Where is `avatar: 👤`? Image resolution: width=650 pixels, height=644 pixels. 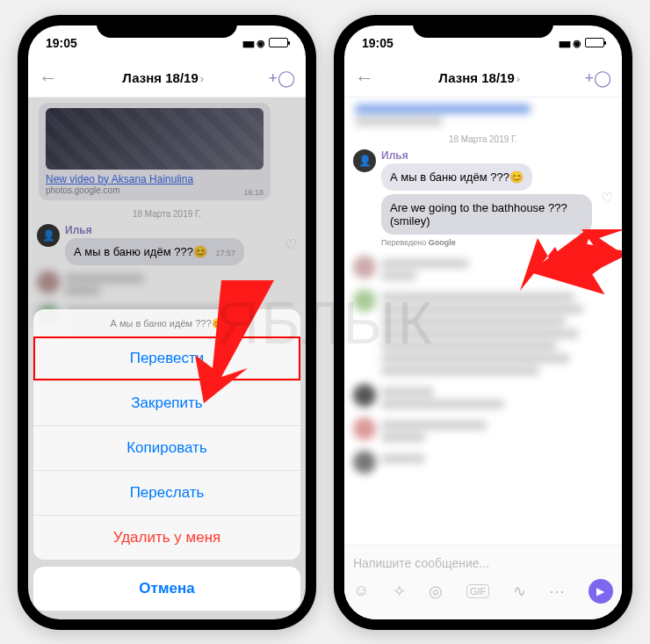
avatar: 👤 is located at coordinates (365, 161).